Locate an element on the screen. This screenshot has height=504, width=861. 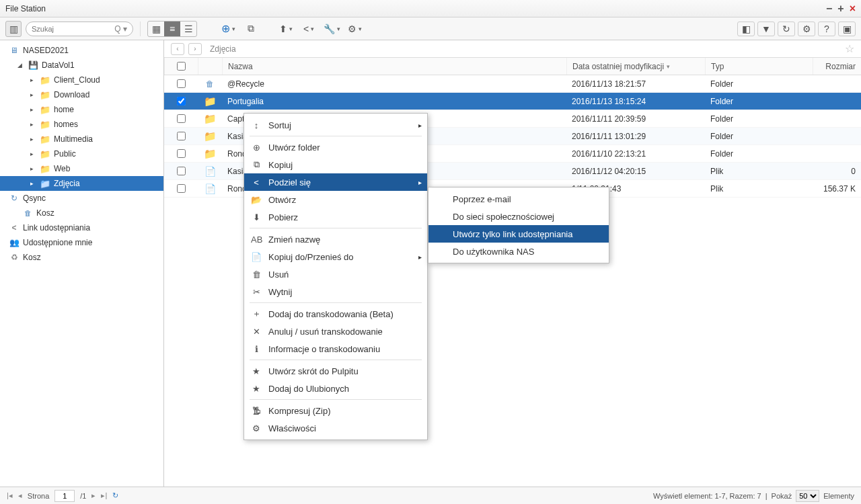
page-size-select: 50 is located at coordinates (807, 496).